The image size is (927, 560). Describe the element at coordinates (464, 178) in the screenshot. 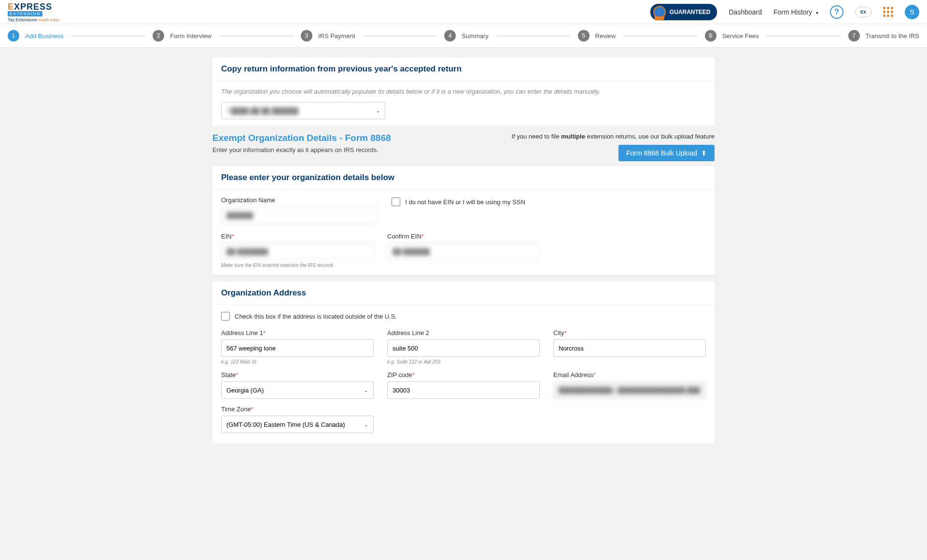

I see `org-details-title: Please enter your organization details b…` at that location.